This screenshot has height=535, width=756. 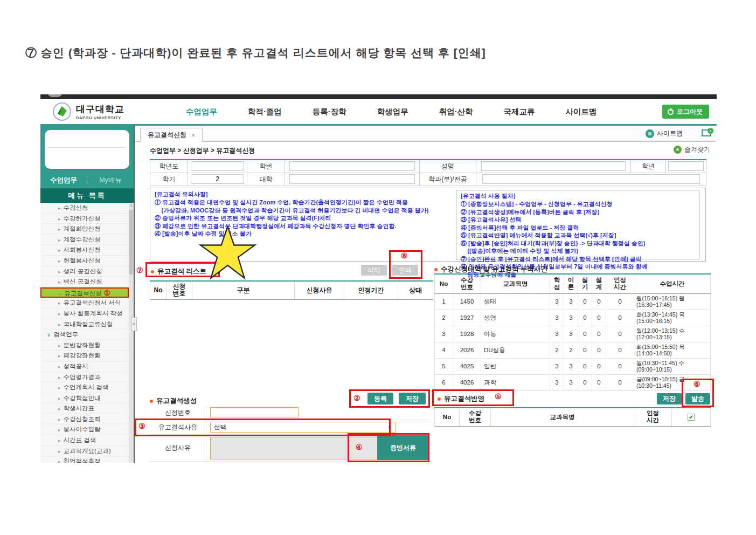 What do you see at coordinates (218, 179) in the screenshot?
I see `semester-input` at bounding box center [218, 179].